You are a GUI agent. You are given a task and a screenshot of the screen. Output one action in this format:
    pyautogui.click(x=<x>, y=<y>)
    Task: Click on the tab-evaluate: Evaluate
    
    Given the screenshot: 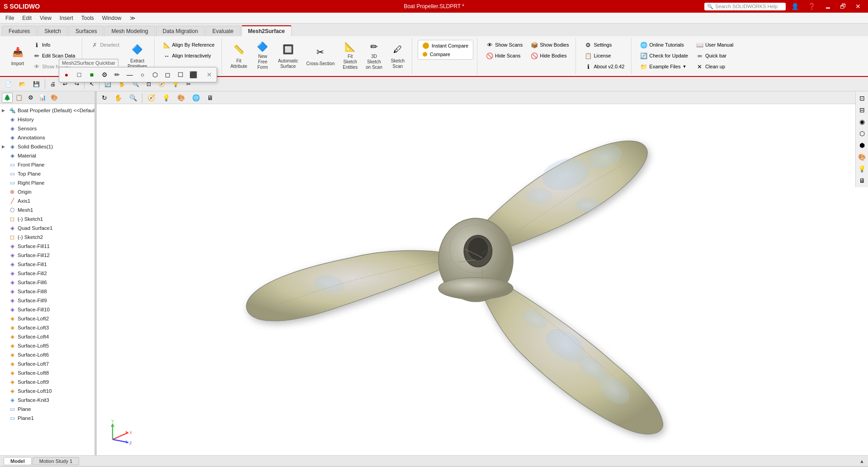 What is the action you would take?
    pyautogui.click(x=223, y=31)
    